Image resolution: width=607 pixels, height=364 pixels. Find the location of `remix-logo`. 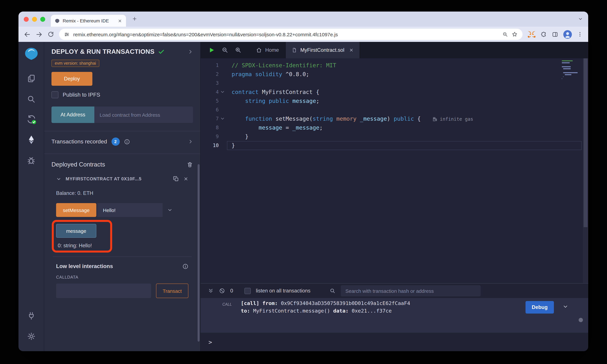

remix-logo is located at coordinates (31, 54).